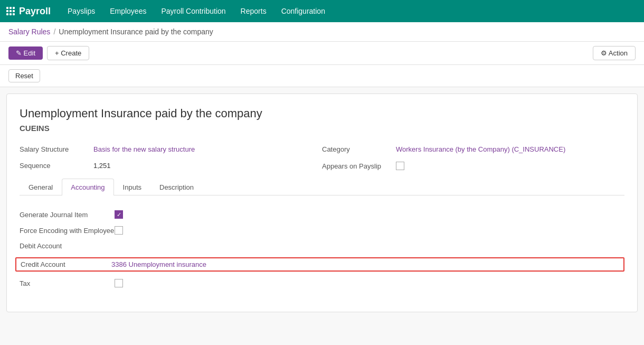  I want to click on category-label: Category, so click(359, 149).